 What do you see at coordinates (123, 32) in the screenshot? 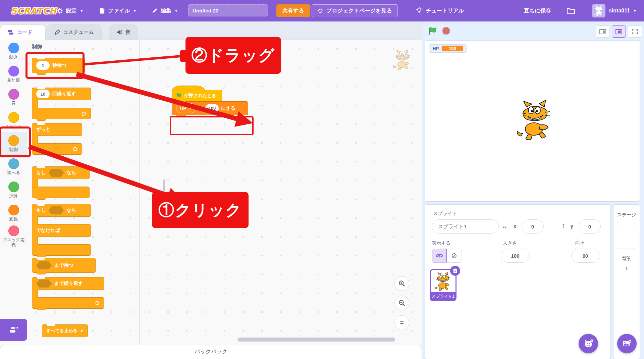
I see `tab-sounds: 音` at bounding box center [123, 32].